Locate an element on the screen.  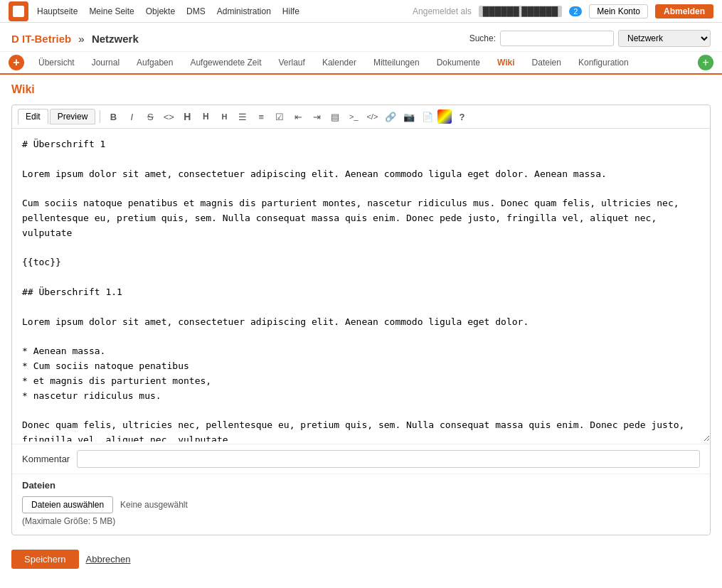
editor-tab-edit: Edit is located at coordinates (33, 117).